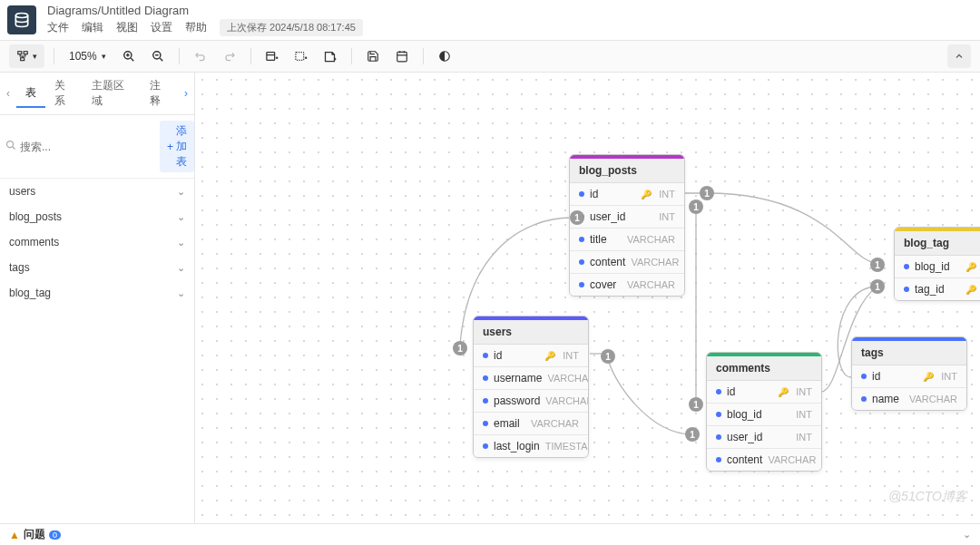 This screenshot has height=545, width=980. I want to click on table-column: tag_id🔑INT, so click(937, 289).